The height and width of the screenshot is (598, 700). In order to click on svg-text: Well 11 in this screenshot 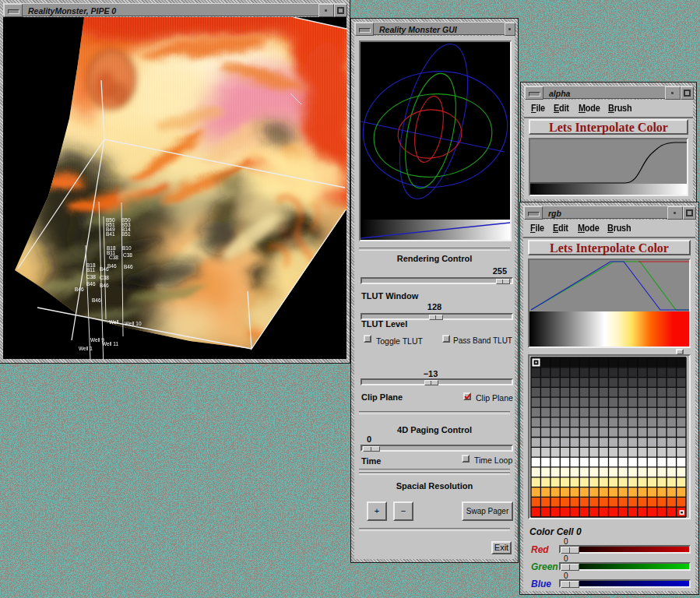, I will do `click(111, 344)`.